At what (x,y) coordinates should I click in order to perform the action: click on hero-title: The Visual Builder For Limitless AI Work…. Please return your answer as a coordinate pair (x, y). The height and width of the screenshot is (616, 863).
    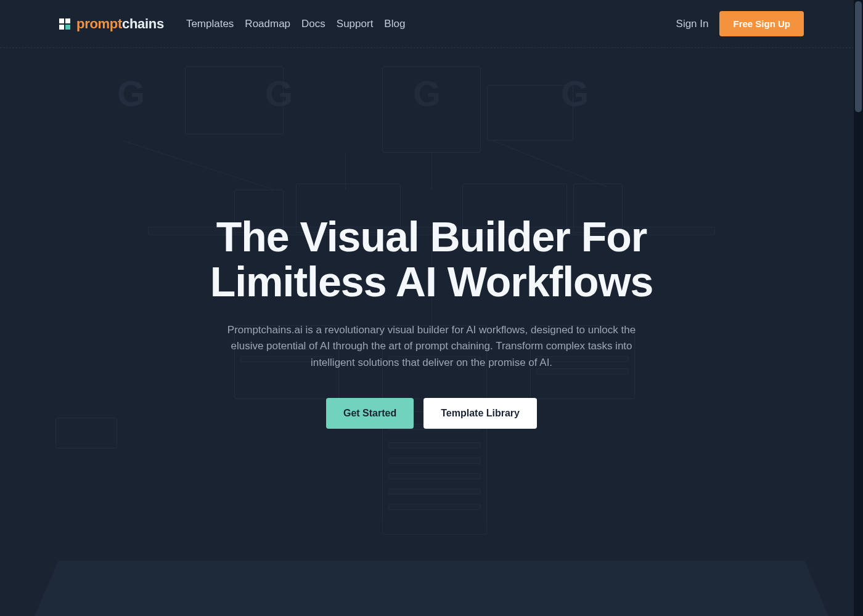
    Looking at the image, I should click on (432, 260).